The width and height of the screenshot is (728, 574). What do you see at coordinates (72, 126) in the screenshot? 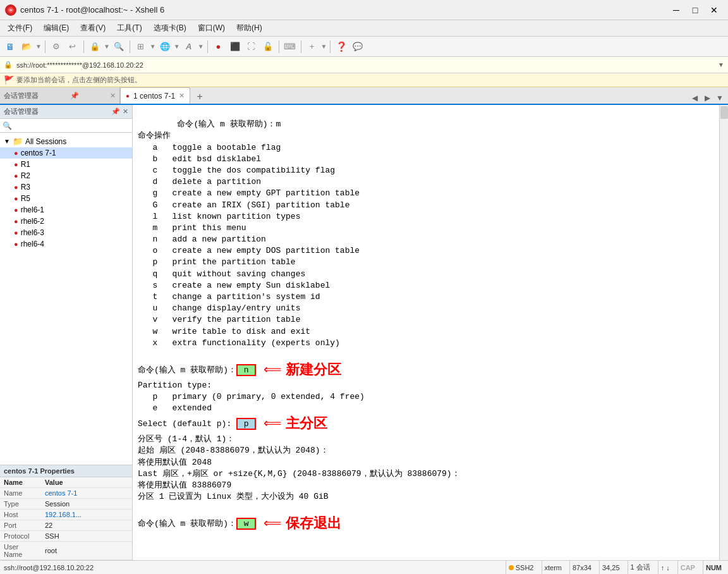
I see `search-input` at bounding box center [72, 126].